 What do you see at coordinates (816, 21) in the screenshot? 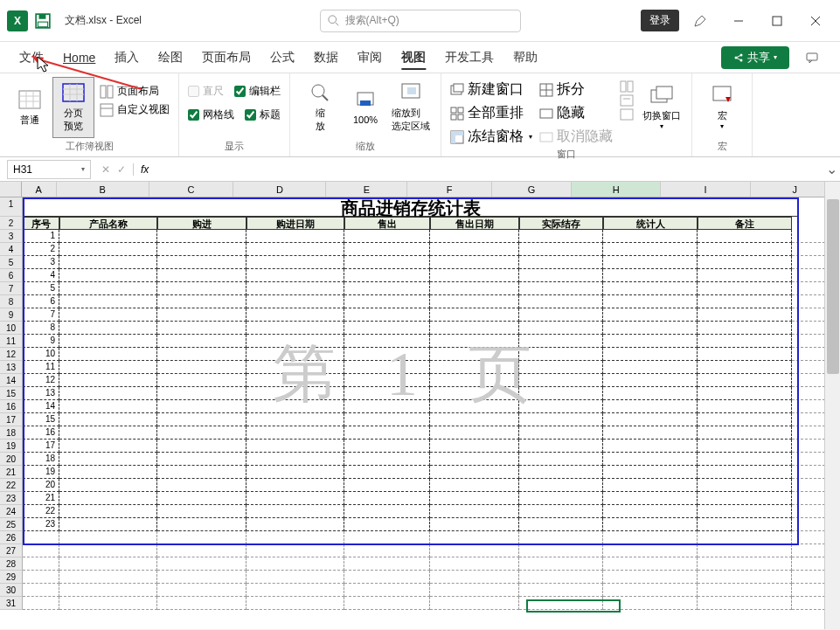
I see `close-button` at bounding box center [816, 21].